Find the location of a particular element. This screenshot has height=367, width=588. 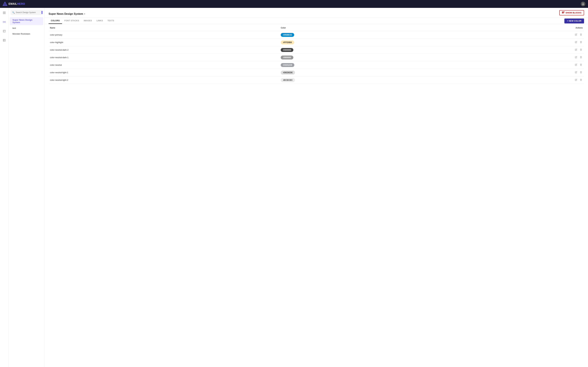

color-value-cell: #444444 is located at coordinates (371, 50).